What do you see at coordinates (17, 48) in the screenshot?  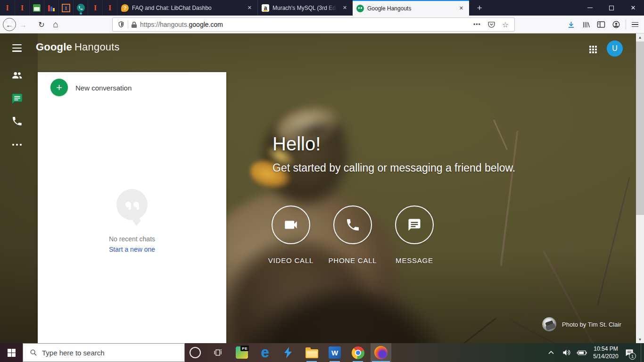 I see `hangouts-menu-button` at bounding box center [17, 48].